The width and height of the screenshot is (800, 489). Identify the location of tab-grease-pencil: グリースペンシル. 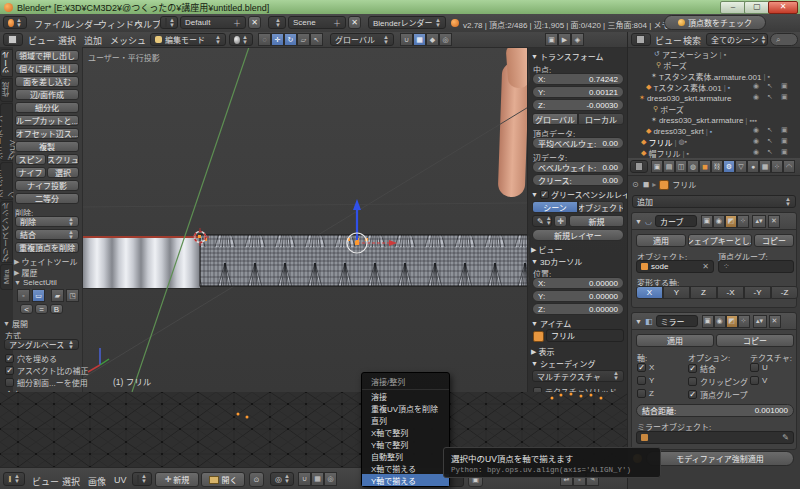
(6, 232).